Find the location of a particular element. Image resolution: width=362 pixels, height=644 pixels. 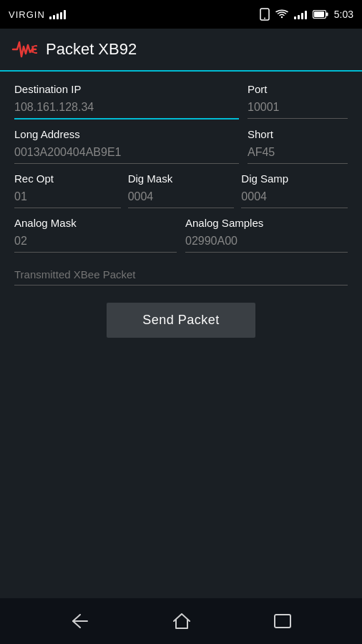

rec-opt-label: Rec Opt is located at coordinates (67, 179).